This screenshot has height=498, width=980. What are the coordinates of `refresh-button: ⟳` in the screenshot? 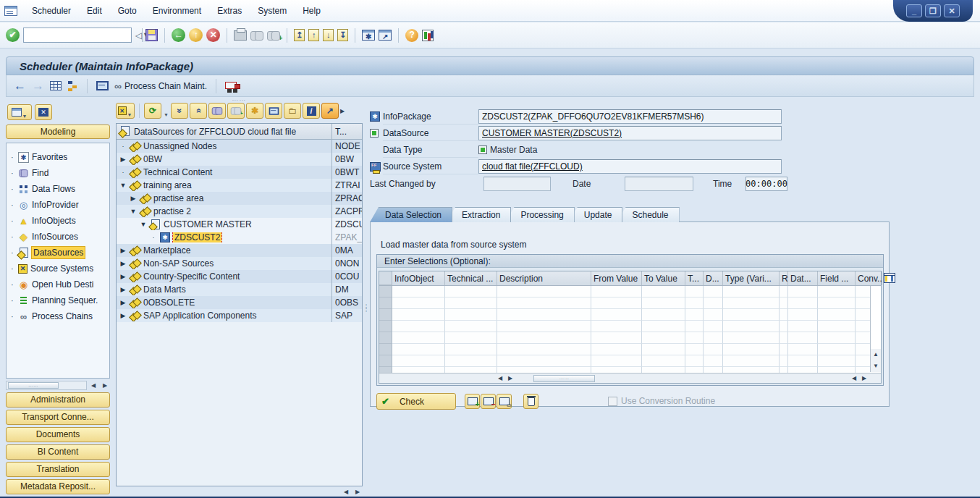 It's located at (153, 111).